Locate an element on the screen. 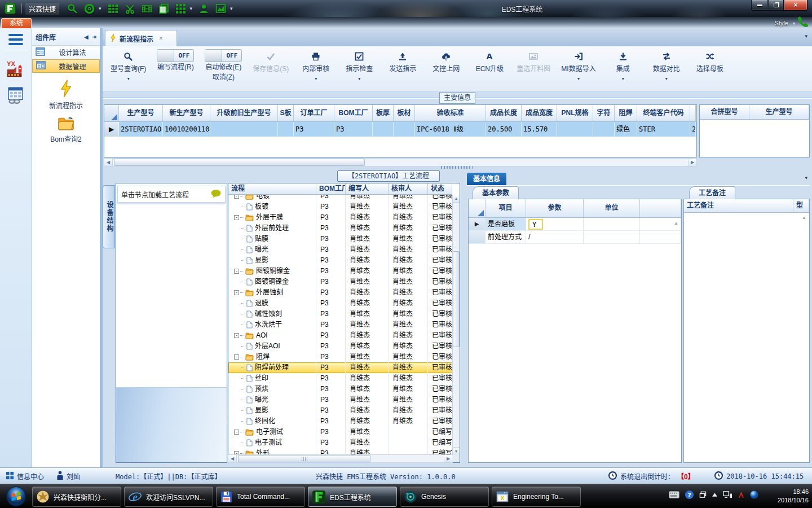 The height and width of the screenshot is (508, 812). shortcut-new-process-instruction: 新流程指示 is located at coordinates (66, 95).